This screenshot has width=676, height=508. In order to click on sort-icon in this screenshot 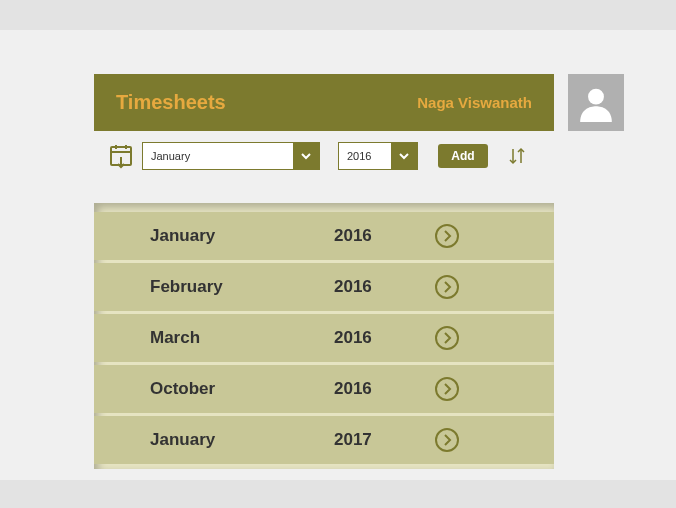, I will do `click(517, 156)`.